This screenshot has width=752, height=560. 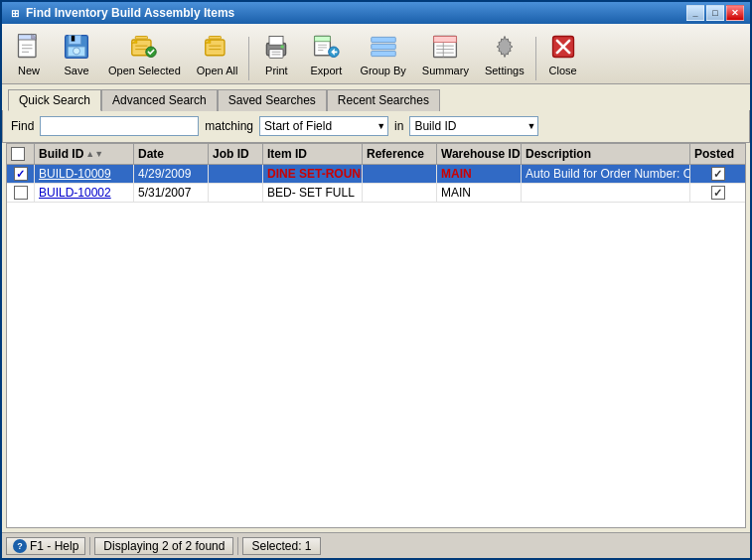 What do you see at coordinates (606, 193) in the screenshot?
I see `row2-description` at bounding box center [606, 193].